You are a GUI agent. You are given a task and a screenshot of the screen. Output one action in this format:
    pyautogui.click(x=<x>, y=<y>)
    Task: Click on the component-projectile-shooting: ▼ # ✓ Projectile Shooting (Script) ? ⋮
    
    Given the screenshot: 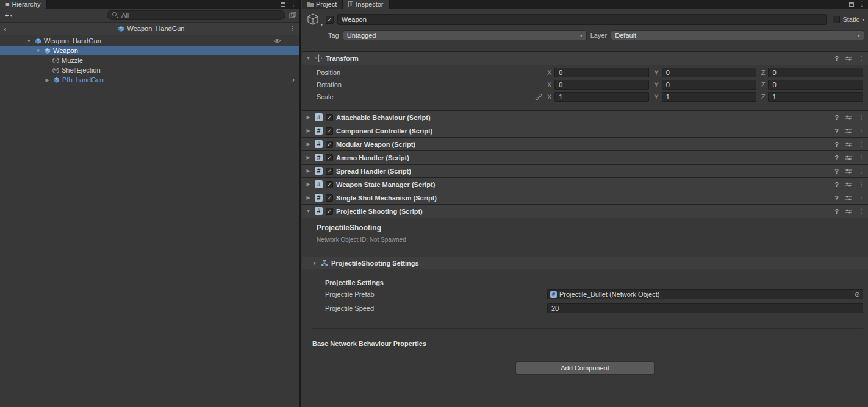 What is the action you would take?
    pyautogui.click(x=585, y=211)
    